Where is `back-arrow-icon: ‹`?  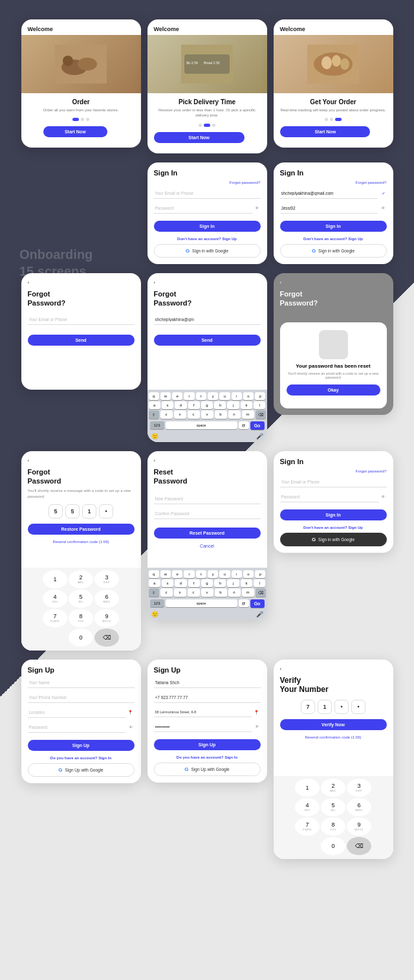 back-arrow-icon: ‹ is located at coordinates (82, 282).